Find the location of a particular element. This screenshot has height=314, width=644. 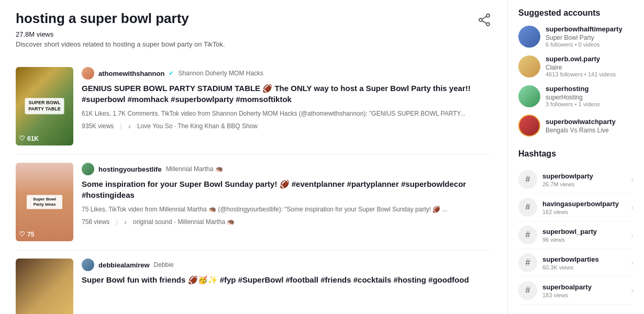

account-info: superbowlhalftimeparty Super Bowl Party … is located at coordinates (590, 37).